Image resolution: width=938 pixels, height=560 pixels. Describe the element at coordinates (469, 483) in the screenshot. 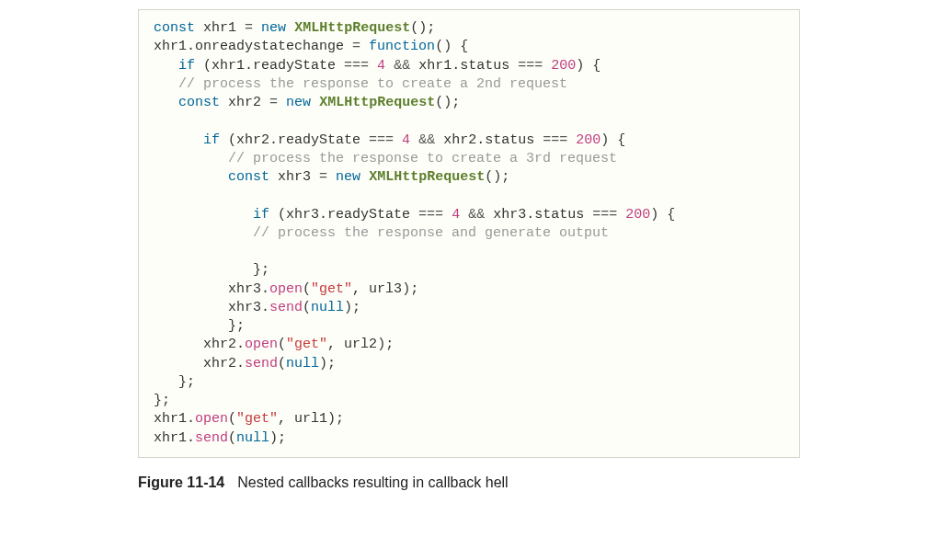

I see `figure-caption: Figure 11-14Nested callbacks resulting i…` at that location.